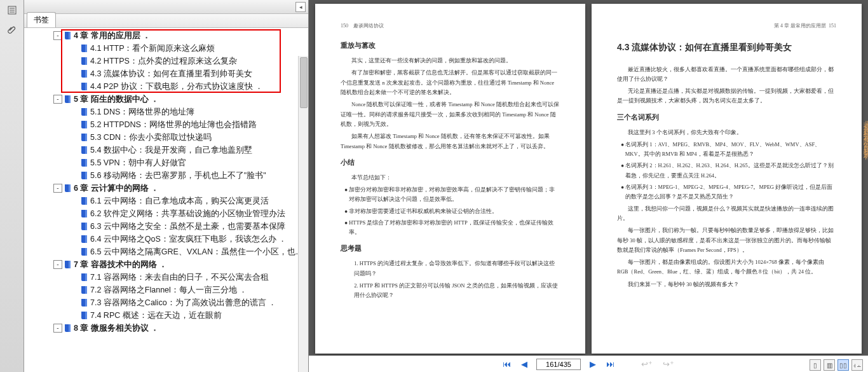 The height and width of the screenshot is (372, 868). Describe the element at coordinates (188, 214) in the screenshot. I see `bookmark-label: 6.2 软件定义网络：共享基础设施的小区物业管理办法` at that location.